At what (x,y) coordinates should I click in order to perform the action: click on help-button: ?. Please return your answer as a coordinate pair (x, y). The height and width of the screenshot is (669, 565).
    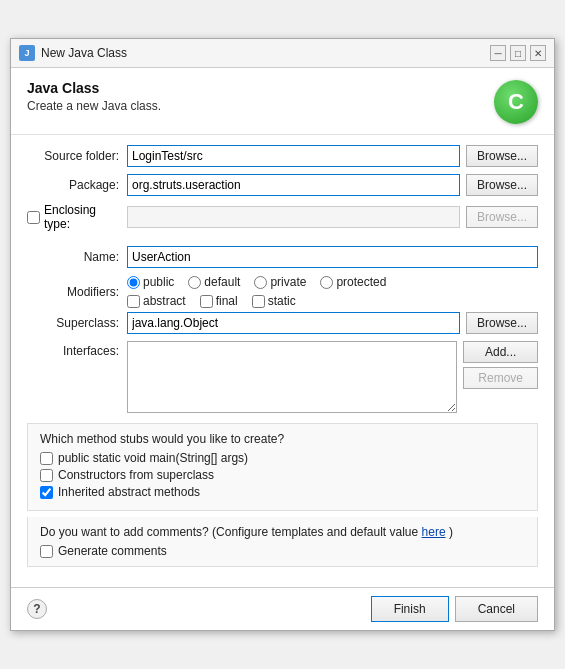
    Looking at the image, I should click on (37, 609).